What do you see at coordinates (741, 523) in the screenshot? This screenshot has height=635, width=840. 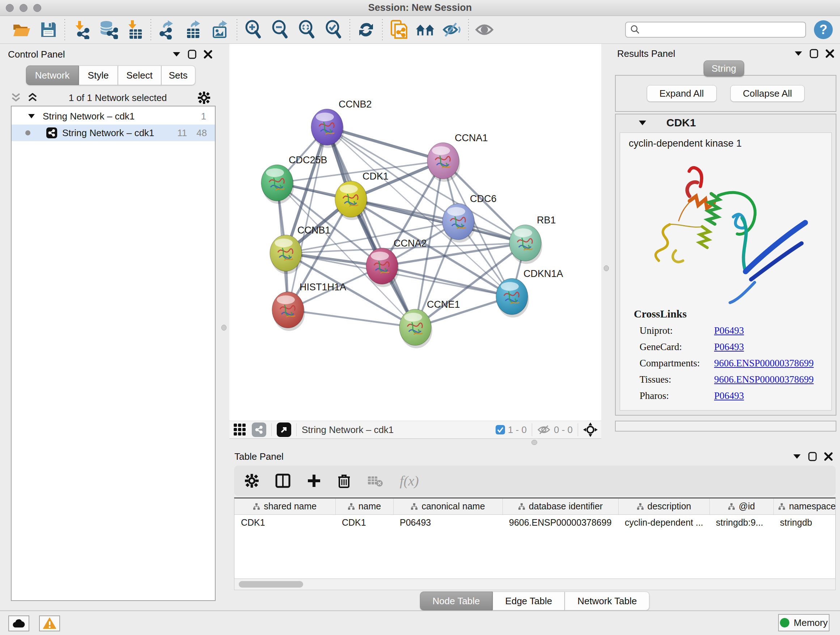 I see `table-cell: stringdb:9...` at bounding box center [741, 523].